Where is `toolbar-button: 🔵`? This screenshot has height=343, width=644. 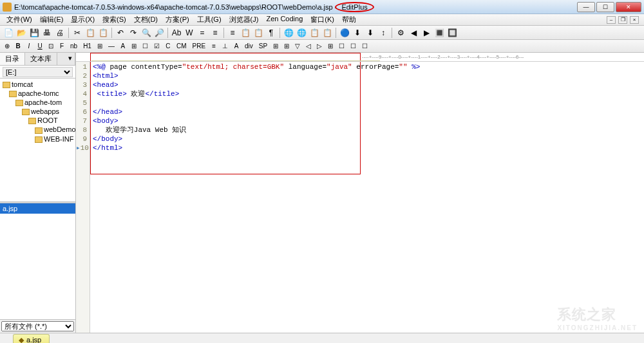
toolbar-button: 🔵 is located at coordinates (345, 33).